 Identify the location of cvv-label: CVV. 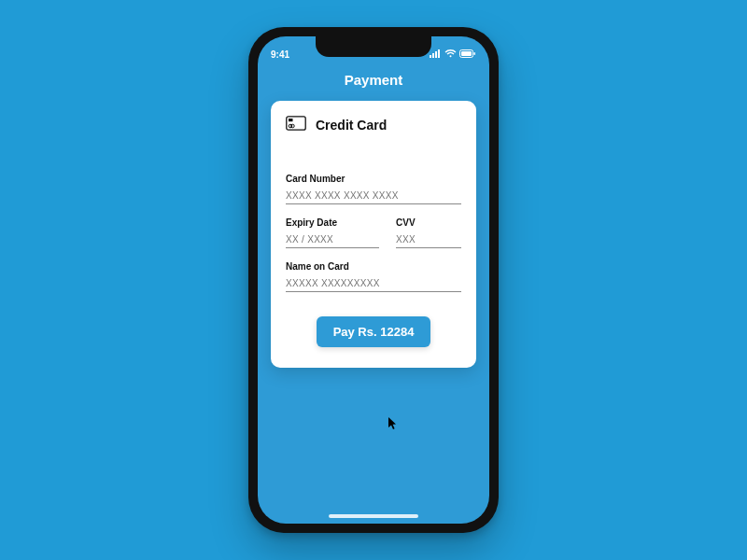
(429, 222).